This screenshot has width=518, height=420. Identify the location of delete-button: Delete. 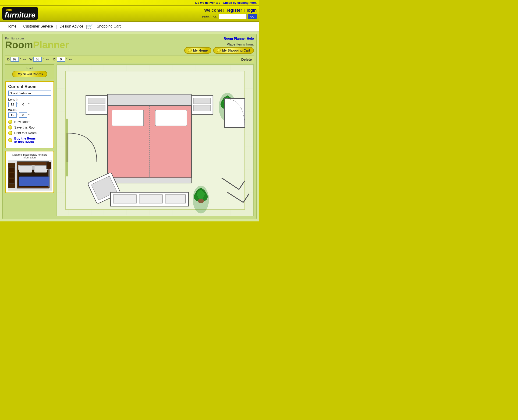
(247, 60).